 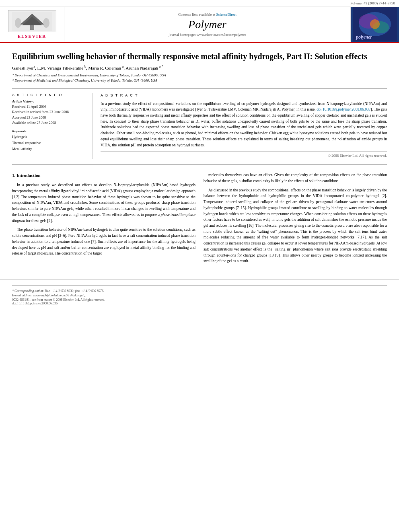 What do you see at coordinates (49, 95) in the screenshot?
I see `article-info-label: A R T I C L E I N F O` at bounding box center [49, 95].